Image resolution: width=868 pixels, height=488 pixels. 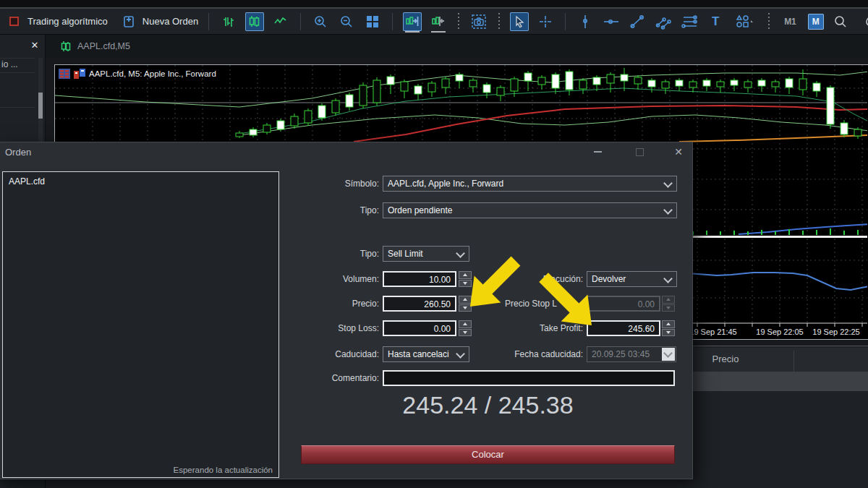 I want to click on shift-chart-right-icon, so click(x=412, y=22).